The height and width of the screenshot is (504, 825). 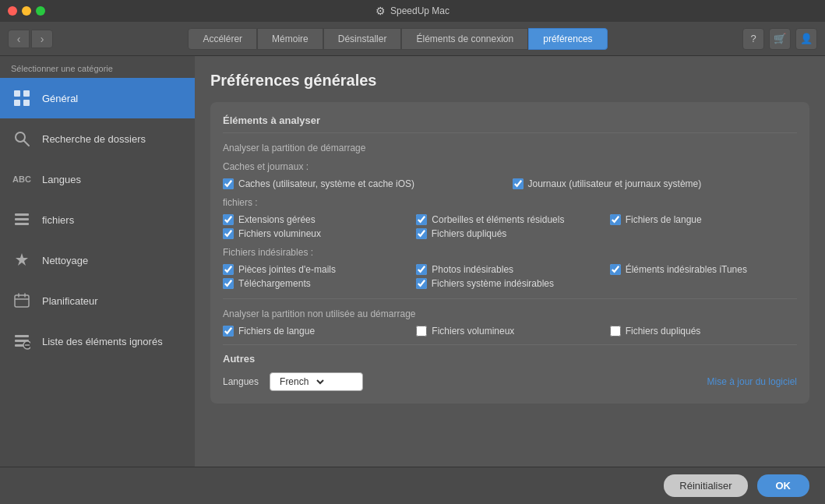 I want to click on sidebar-item-planificateur: Planificateur, so click(x=97, y=301).